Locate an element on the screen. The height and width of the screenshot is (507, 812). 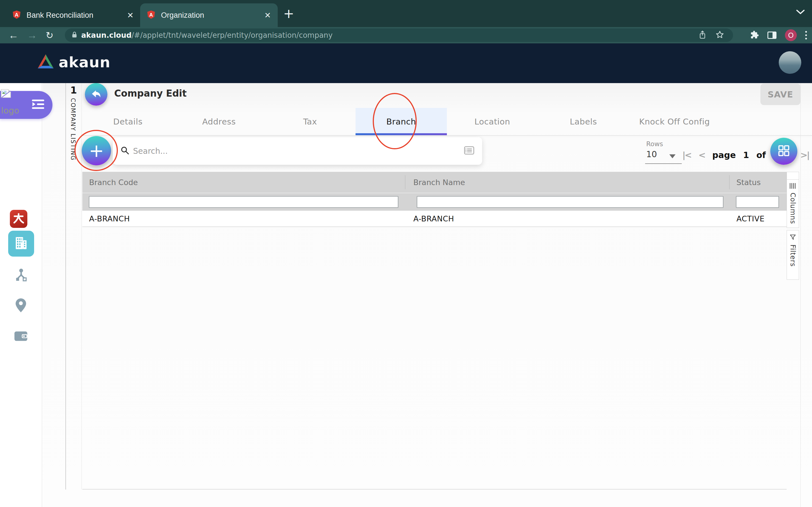
tenant-logo-pill: logo is located at coordinates (26, 105).